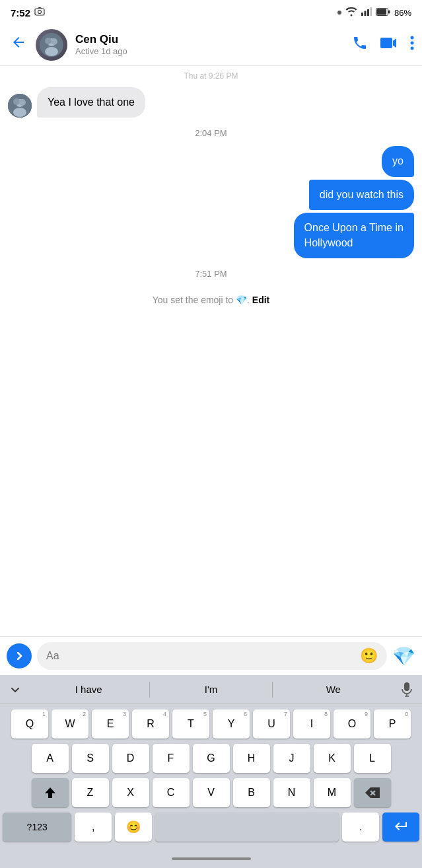 The width and height of the screenshot is (422, 868). Describe the element at coordinates (352, 724) in the screenshot. I see `key-O: 9O` at that location.